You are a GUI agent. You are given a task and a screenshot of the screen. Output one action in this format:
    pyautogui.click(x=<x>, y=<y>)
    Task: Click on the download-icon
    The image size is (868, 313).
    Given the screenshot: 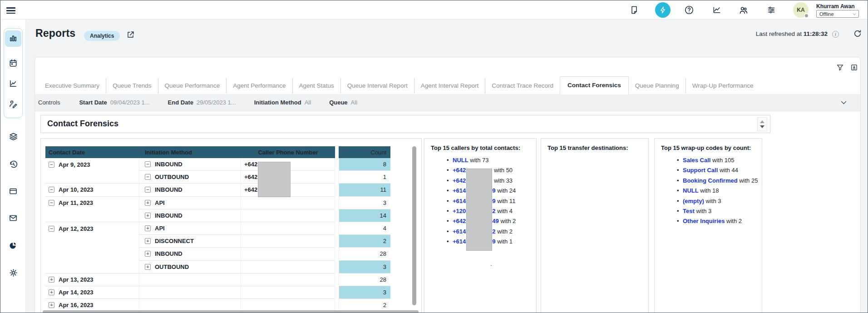 What is the action you would take?
    pyautogui.click(x=854, y=68)
    